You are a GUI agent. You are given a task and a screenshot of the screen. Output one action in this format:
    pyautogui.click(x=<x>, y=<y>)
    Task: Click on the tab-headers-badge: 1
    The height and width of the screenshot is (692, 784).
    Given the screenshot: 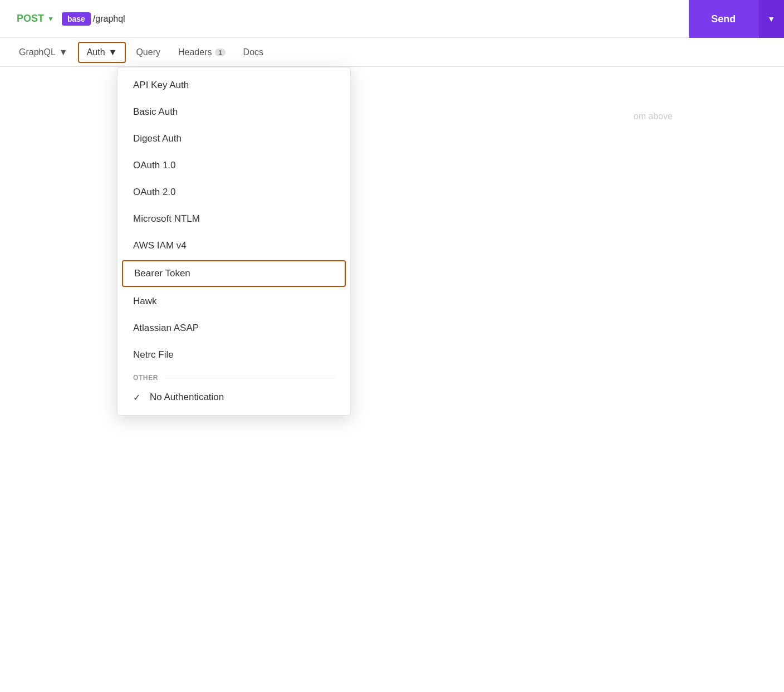 What is the action you would take?
    pyautogui.click(x=220, y=52)
    